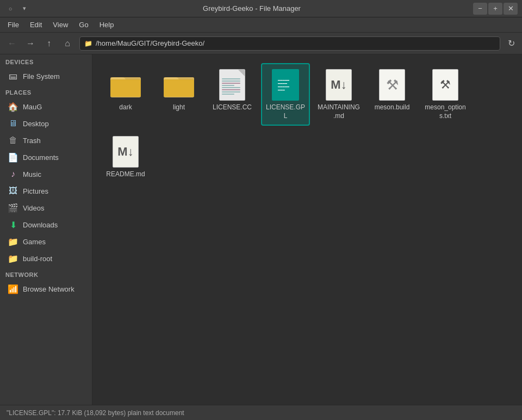 The width and height of the screenshot is (522, 420). Describe the element at coordinates (88, 44) in the screenshot. I see `address-bar-folder-icon: 📁` at that location.